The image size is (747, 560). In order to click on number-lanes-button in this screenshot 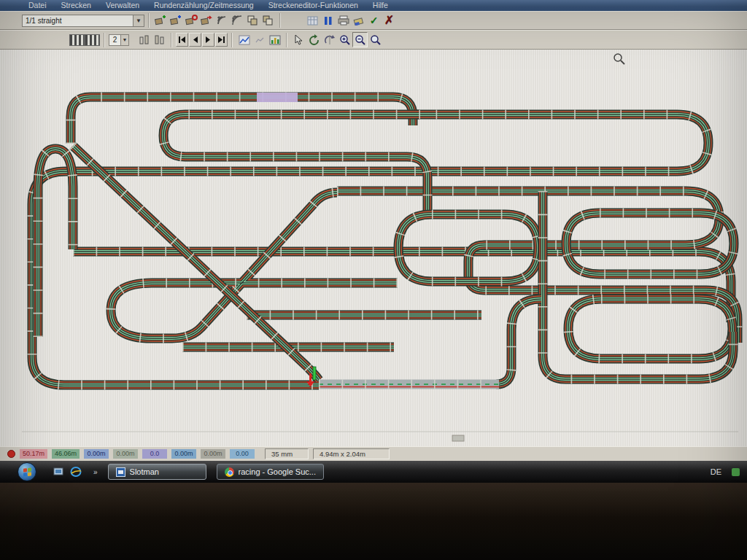, I will do `click(159, 39)`.